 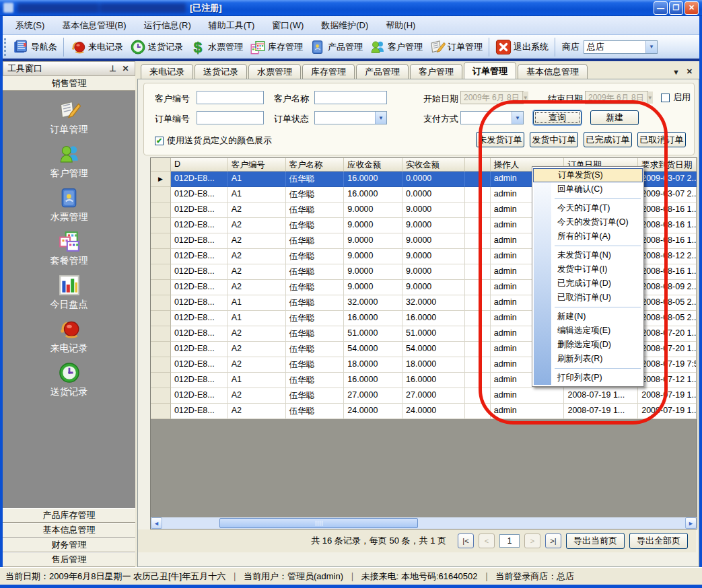 What do you see at coordinates (661, 8) in the screenshot?
I see `minimize-button: —` at bounding box center [661, 8].